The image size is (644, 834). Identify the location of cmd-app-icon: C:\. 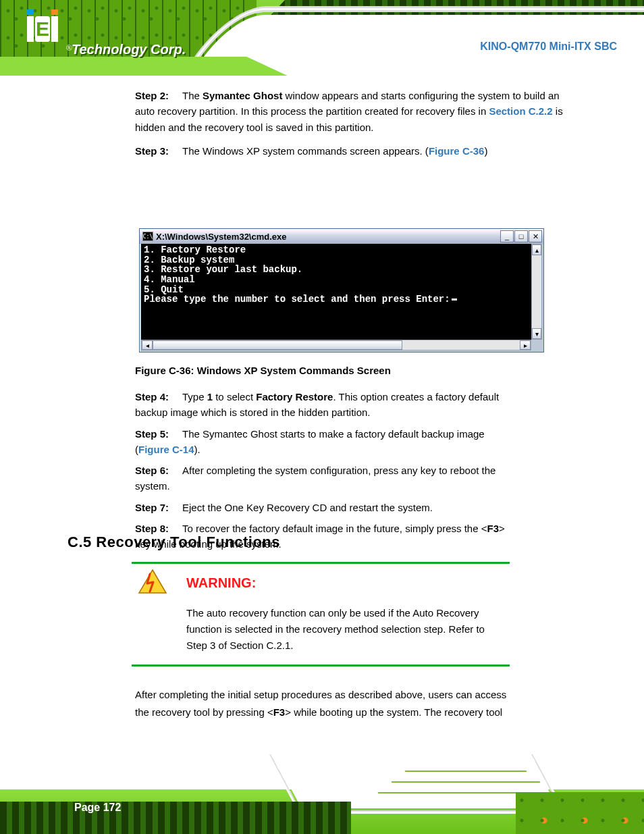
(148, 236).